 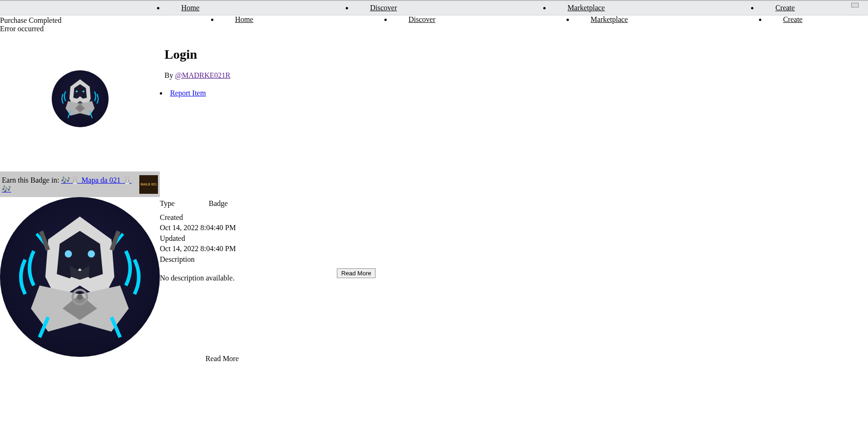 I want to click on main-info: Login By @MADRKE021R Report Item, so click(x=195, y=65).